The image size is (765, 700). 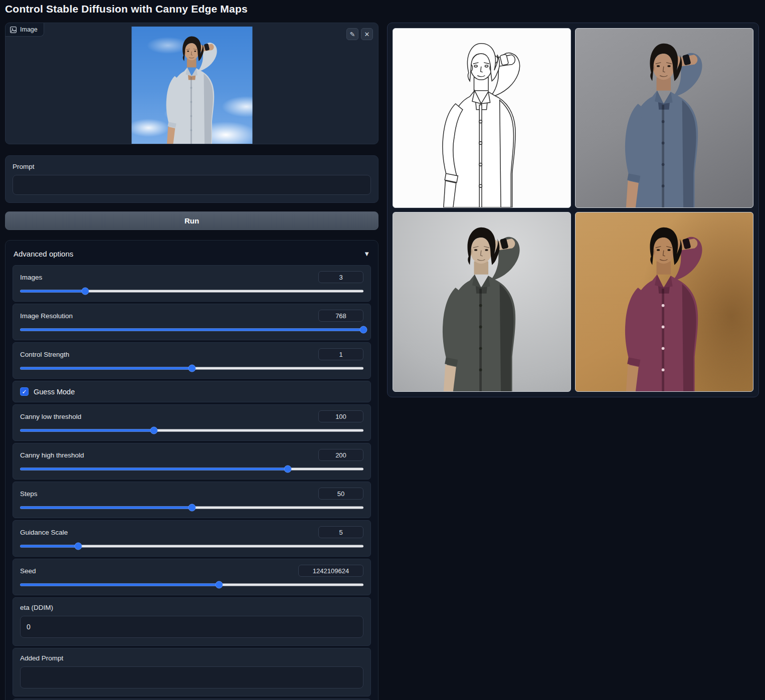 I want to click on slider-row-seed: Seed, so click(x=192, y=577).